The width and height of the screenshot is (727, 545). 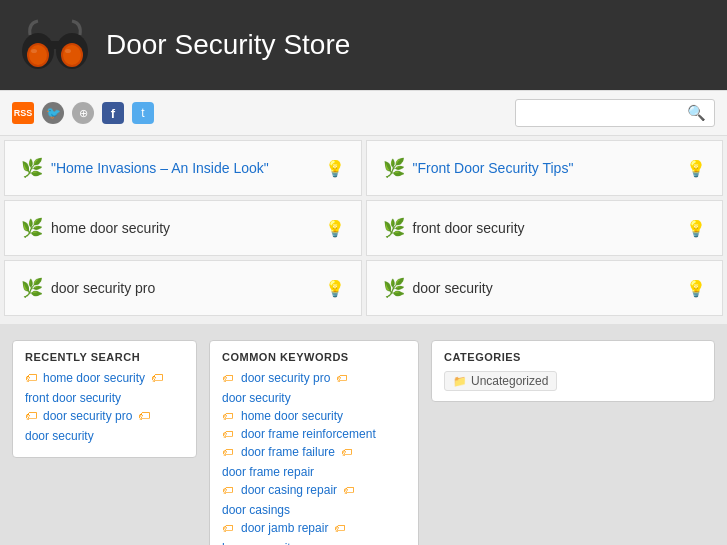 I want to click on bulb-icon-2: 💡, so click(x=696, y=168).